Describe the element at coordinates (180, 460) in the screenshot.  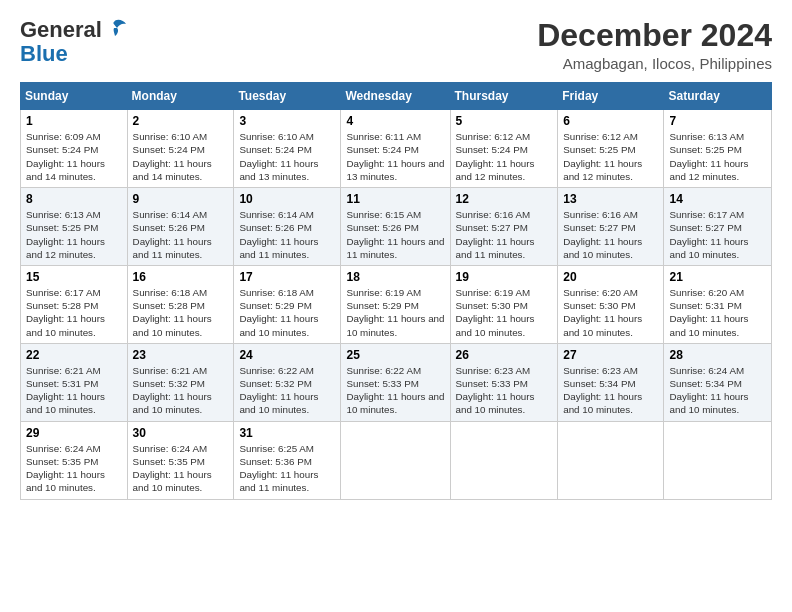
I see `calendar-cell: 30Sunrise: 6:24 AM Sunset: 5:35 PM Dayli…` at that location.